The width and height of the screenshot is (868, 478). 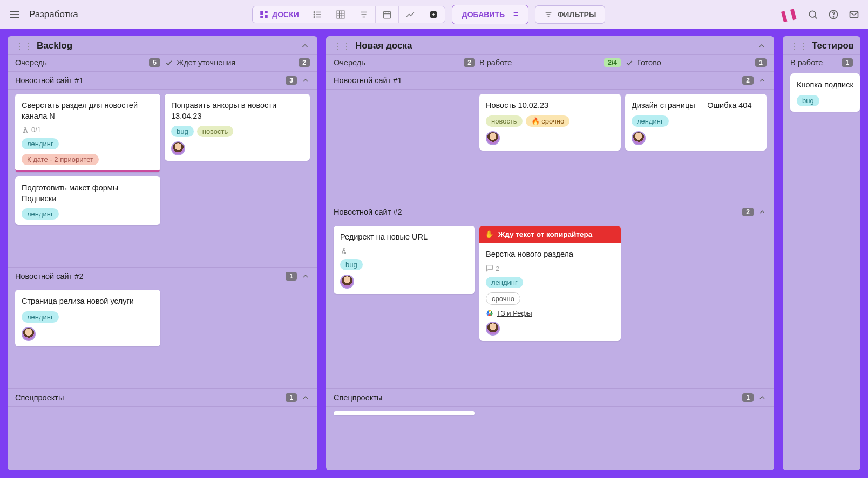 I want to click on filters-label: ФИЛЬТРЫ, so click(x=577, y=15).